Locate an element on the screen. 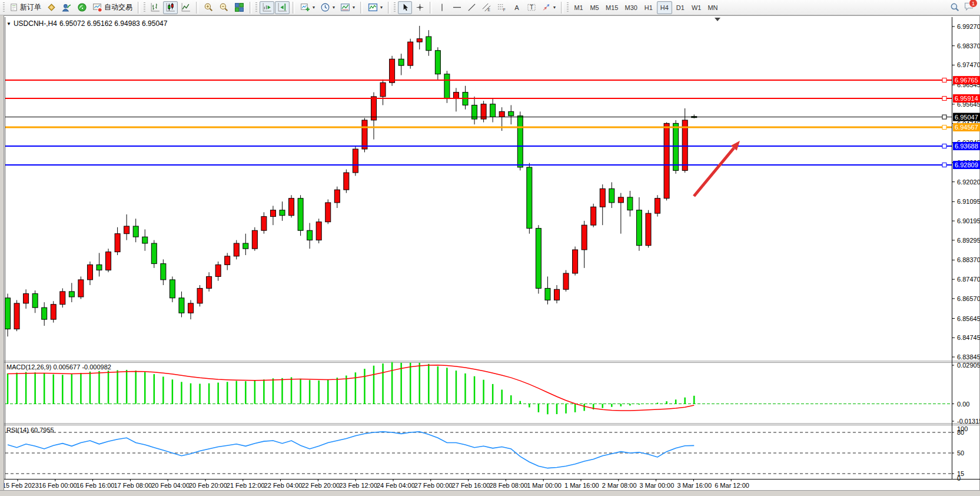 The image size is (980, 496). trendline-button is located at coordinates (471, 8).